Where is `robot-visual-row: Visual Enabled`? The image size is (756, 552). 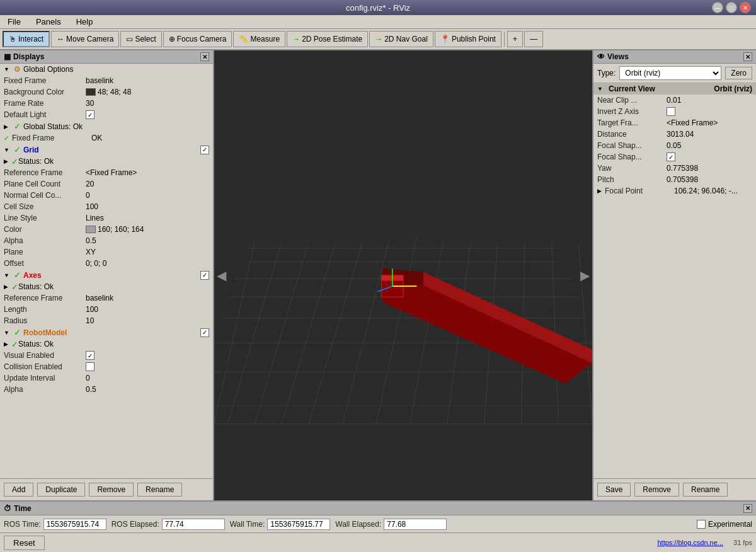
robot-visual-row: Visual Enabled is located at coordinates (106, 355).